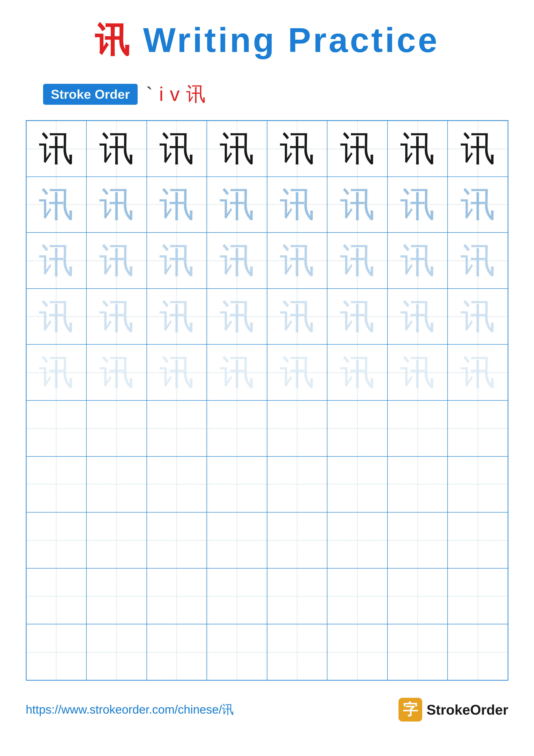 The image size is (534, 756). Describe the element at coordinates (90, 94) in the screenshot. I see `stroke-order-badge: Stroke Order` at that location.